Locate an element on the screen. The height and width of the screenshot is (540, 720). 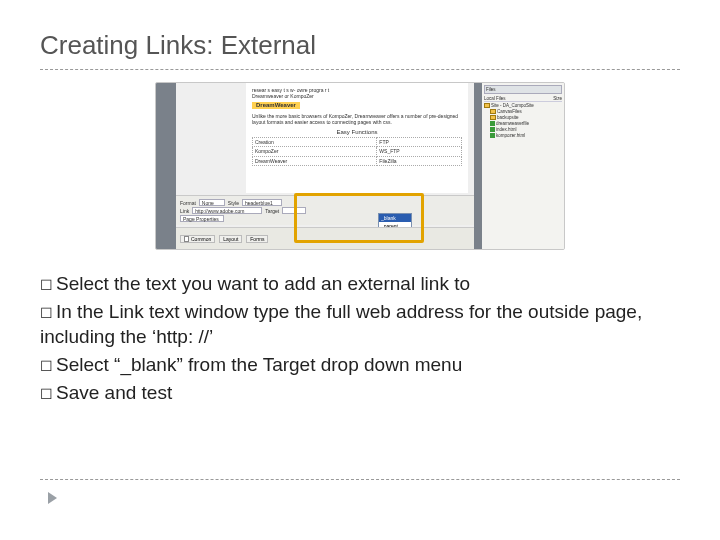
link-label: Link is located at coordinates (184, 211).